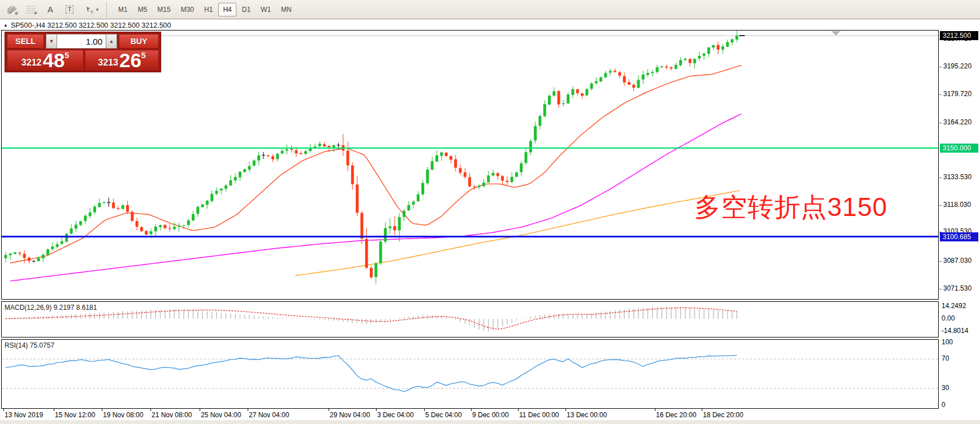 Image resolution: width=980 pixels, height=424 pixels. I want to click on time-axis-label: 27 Nov 04:00, so click(269, 415).